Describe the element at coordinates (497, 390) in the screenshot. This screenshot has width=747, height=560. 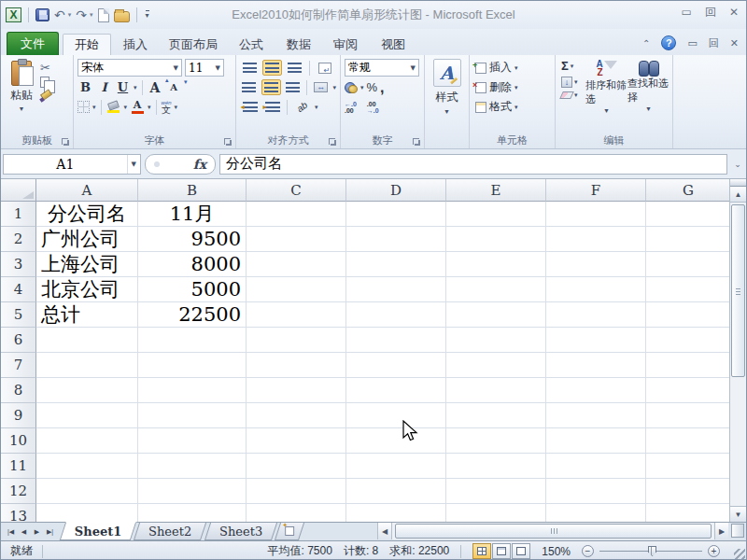
I see `cell-E8` at that location.